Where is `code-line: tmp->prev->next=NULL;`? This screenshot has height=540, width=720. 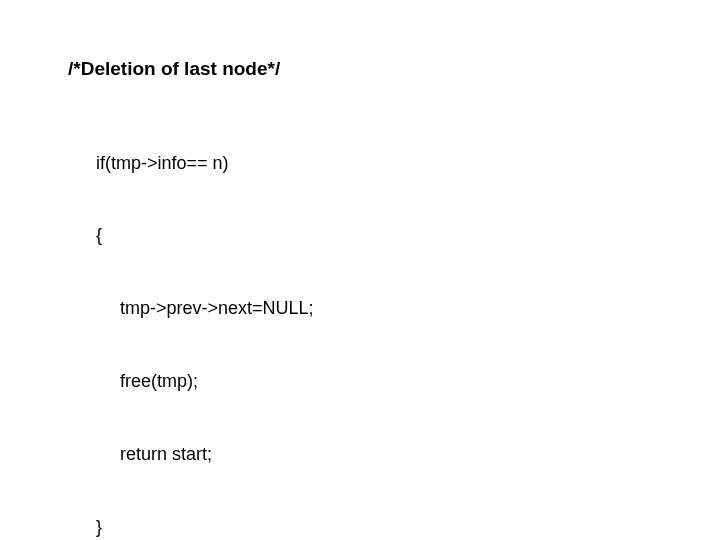
code-line: tmp->prev->next=NULL; is located at coordinates (394, 308).